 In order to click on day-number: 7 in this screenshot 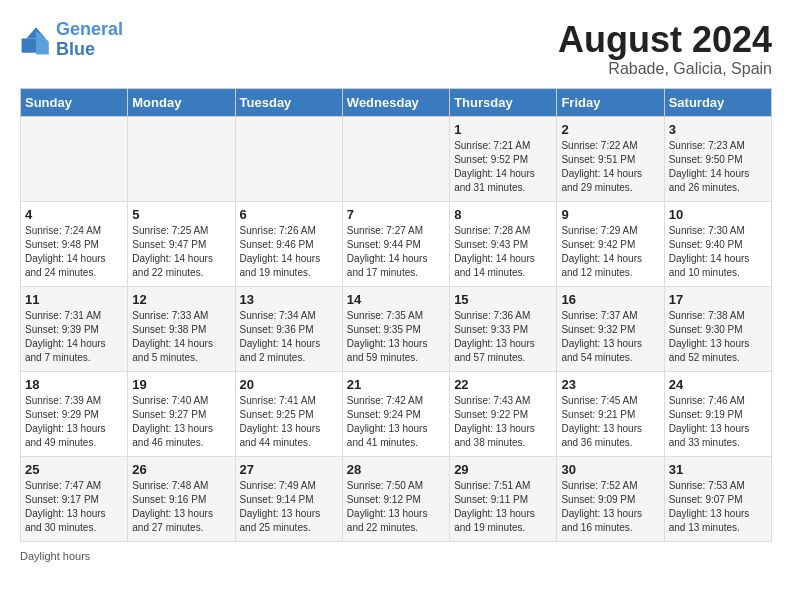, I will do `click(396, 214)`.